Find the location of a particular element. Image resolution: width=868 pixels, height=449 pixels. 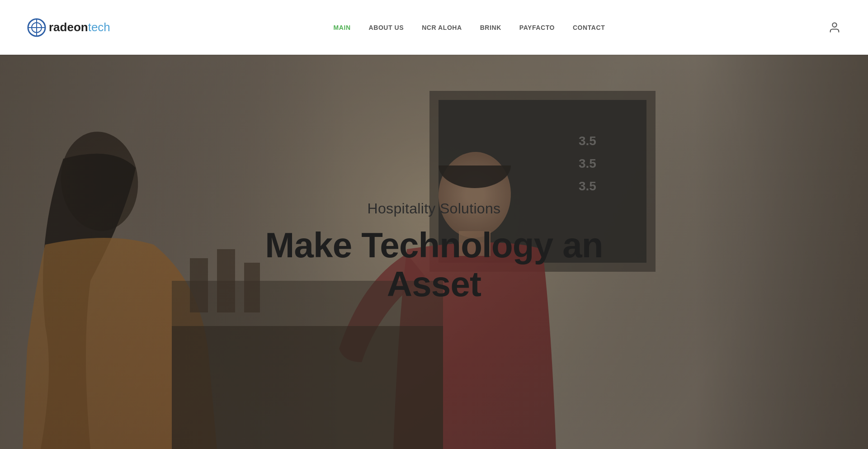

header-actions is located at coordinates (835, 28).